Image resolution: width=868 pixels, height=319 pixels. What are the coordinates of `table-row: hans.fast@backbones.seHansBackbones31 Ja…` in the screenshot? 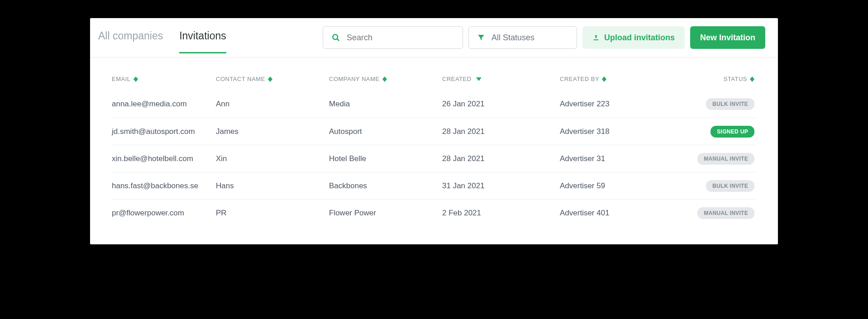 It's located at (434, 186).